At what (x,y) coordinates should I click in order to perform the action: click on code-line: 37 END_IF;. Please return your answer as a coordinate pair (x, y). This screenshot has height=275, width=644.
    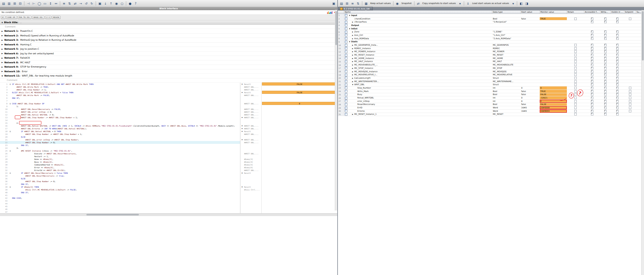
    Looking at the image, I should click on (168, 184).